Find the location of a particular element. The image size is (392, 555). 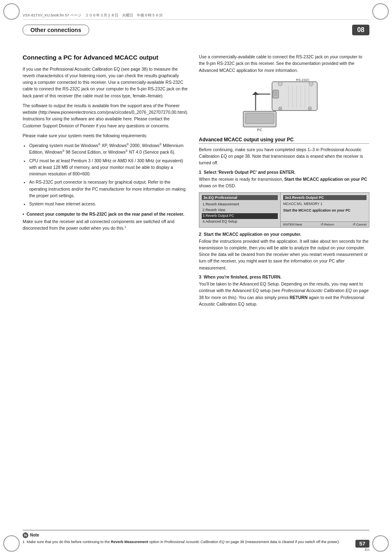

connect-instruction-body: Make sure that the receiver and all conn… is located at coordinates (106, 225).